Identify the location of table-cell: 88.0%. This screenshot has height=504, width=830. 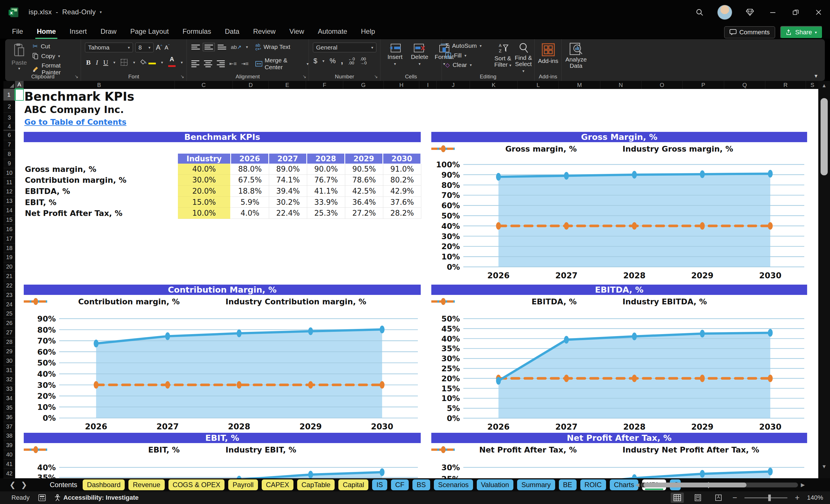
(250, 169).